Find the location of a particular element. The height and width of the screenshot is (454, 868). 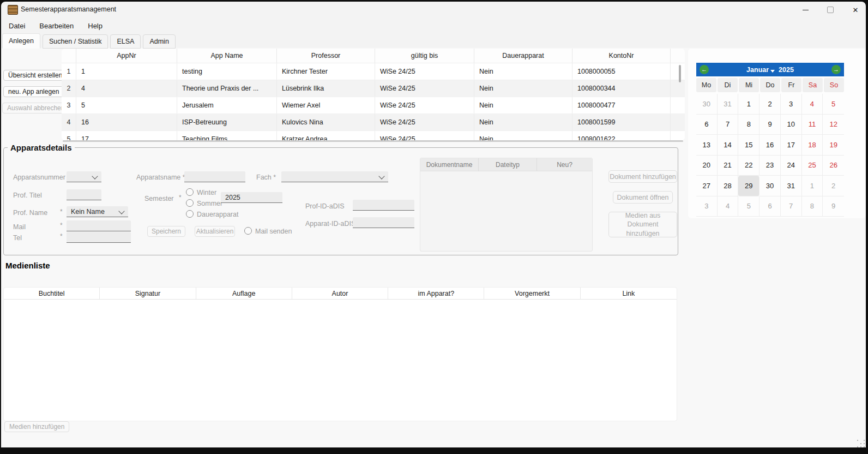

prof-name-combobox: Kein Name is located at coordinates (97, 212).